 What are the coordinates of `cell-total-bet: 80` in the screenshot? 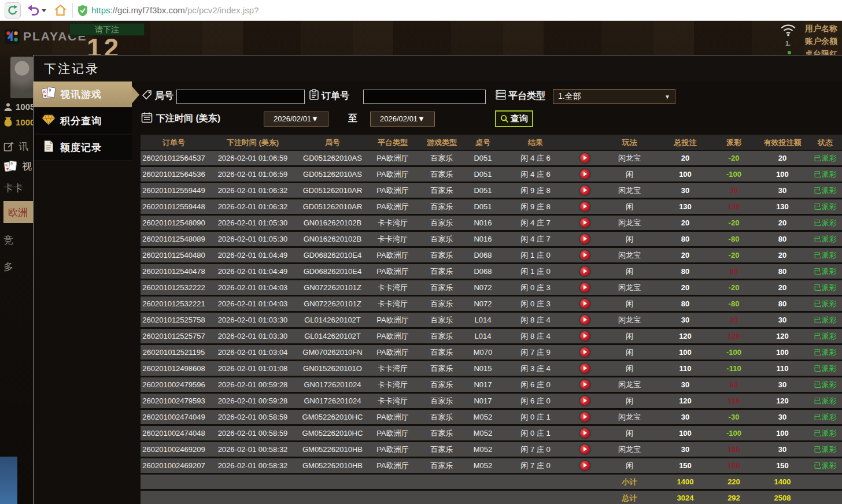 It's located at (685, 239).